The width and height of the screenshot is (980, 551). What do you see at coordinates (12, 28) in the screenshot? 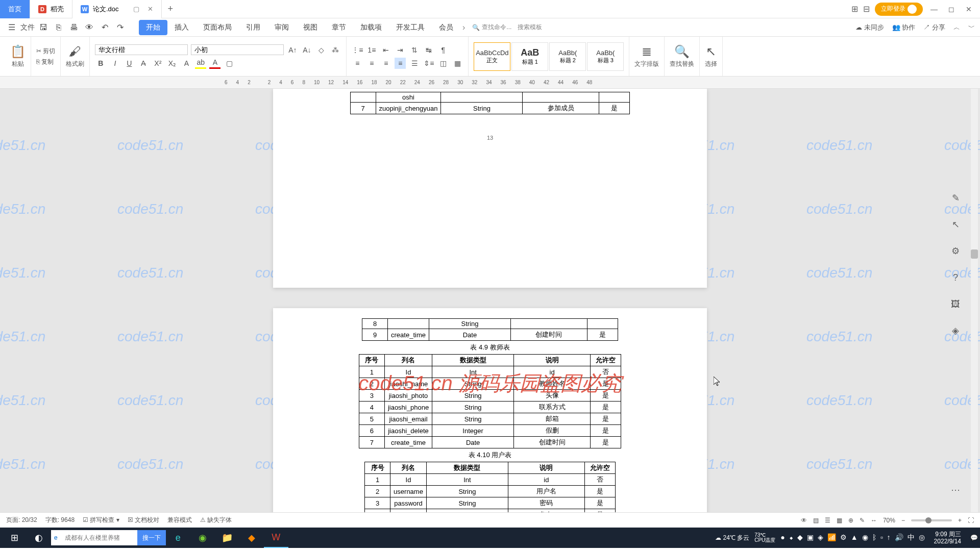
I see `hamburger-icon: ☰` at bounding box center [12, 28].